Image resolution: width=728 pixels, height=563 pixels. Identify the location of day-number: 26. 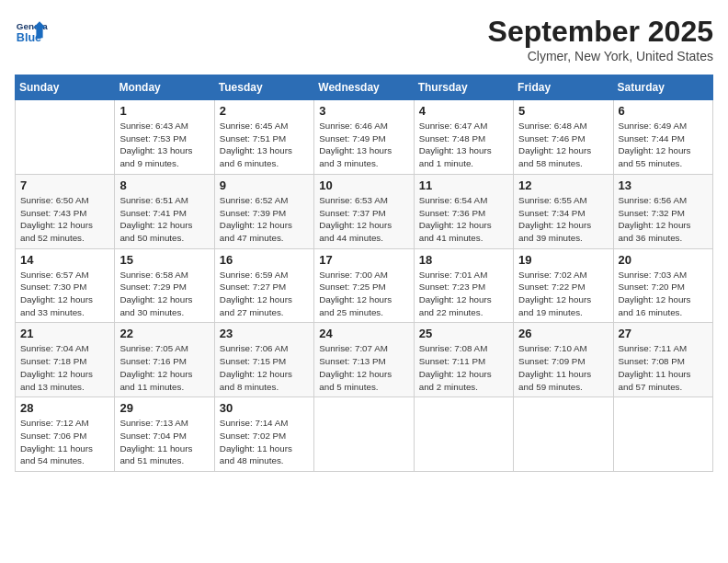
(563, 333).